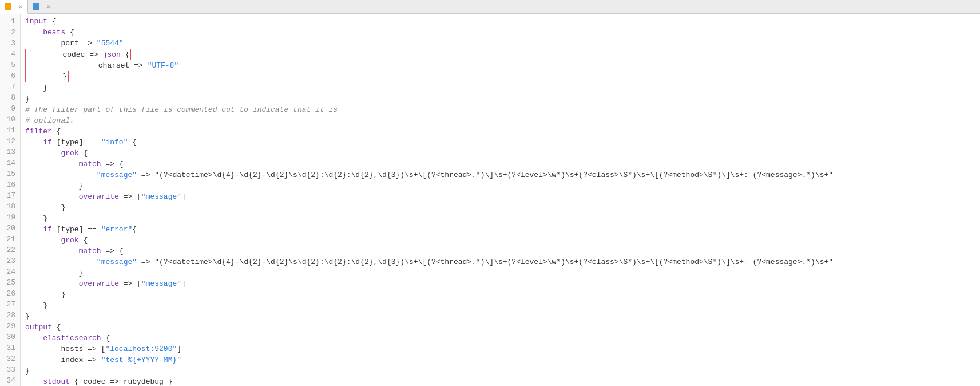 The image size is (980, 386). What do you see at coordinates (502, 22) in the screenshot?
I see `code-line-1: input {` at bounding box center [502, 22].